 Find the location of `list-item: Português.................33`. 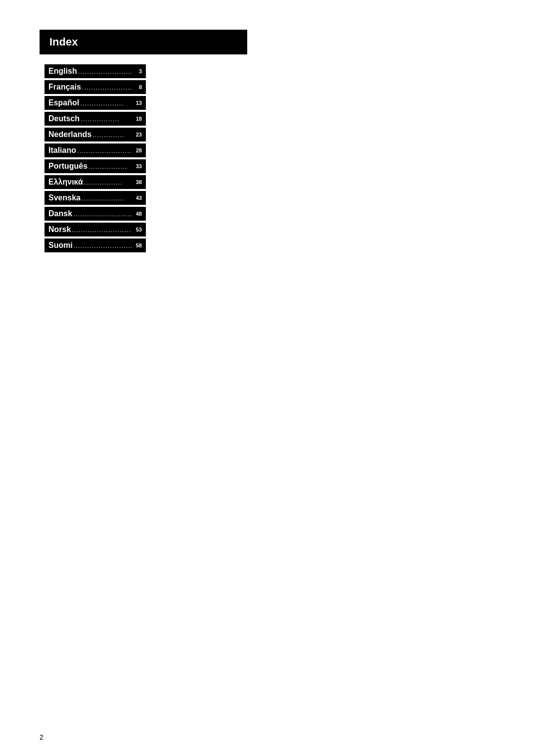

list-item: Português.................33 is located at coordinates (95, 166).